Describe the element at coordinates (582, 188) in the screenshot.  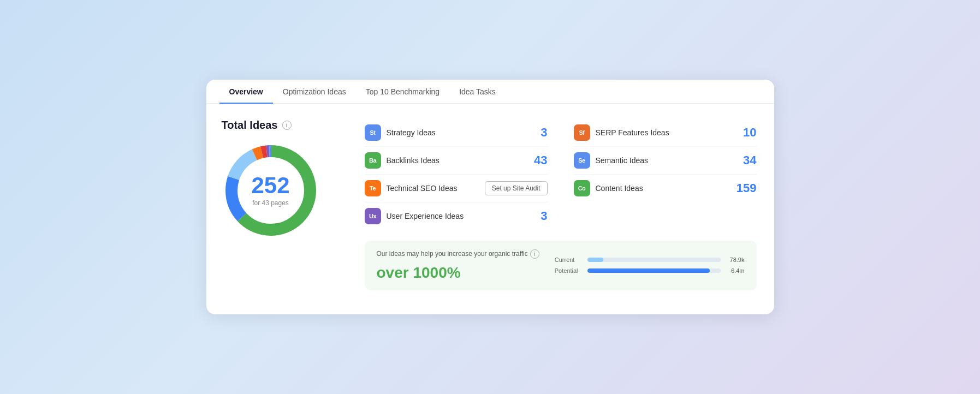
I see `badge-content: Co` at that location.